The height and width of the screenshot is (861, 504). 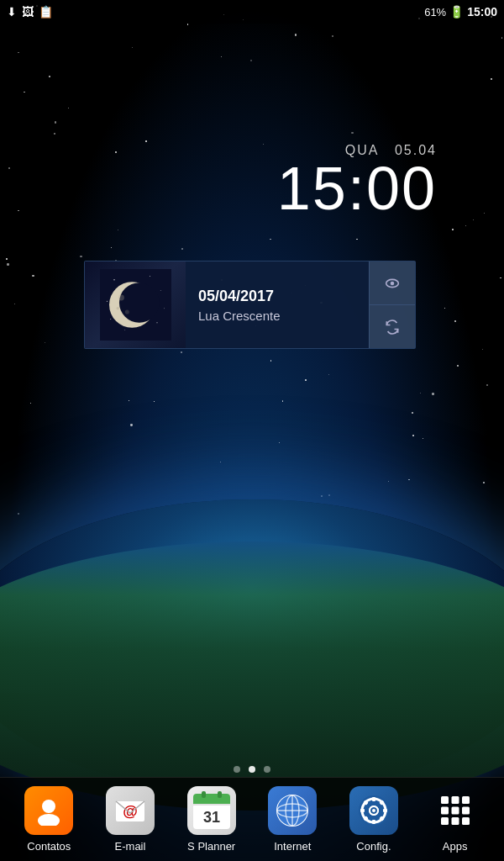 What do you see at coordinates (136, 304) in the screenshot?
I see `moon-image` at bounding box center [136, 304].